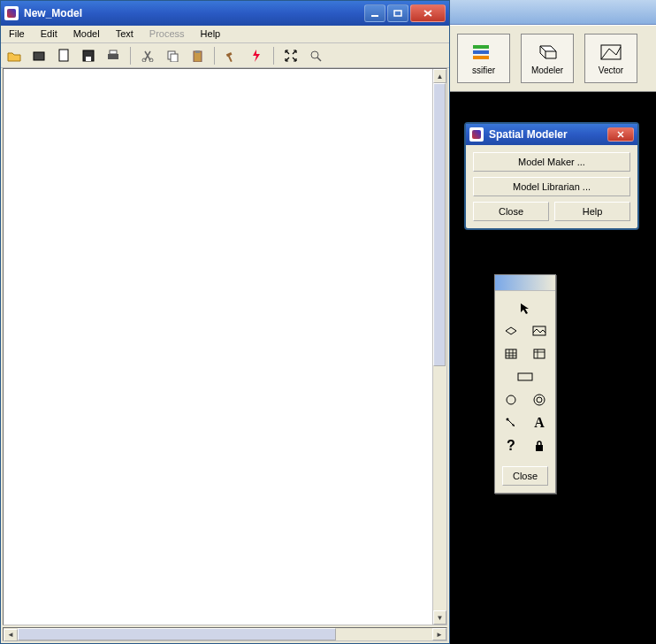  What do you see at coordinates (525, 283) in the screenshot?
I see `palette-titlebar` at bounding box center [525, 283].